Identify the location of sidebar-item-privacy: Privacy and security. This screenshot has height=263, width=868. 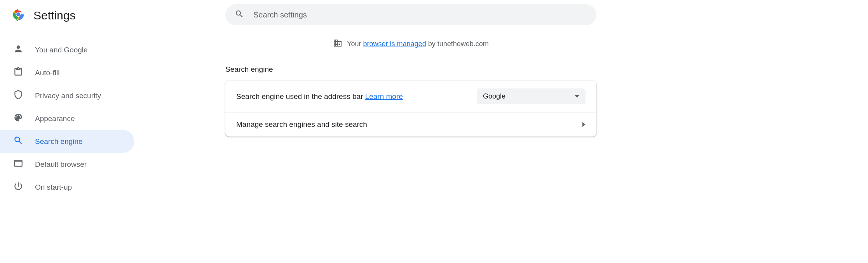
(67, 95).